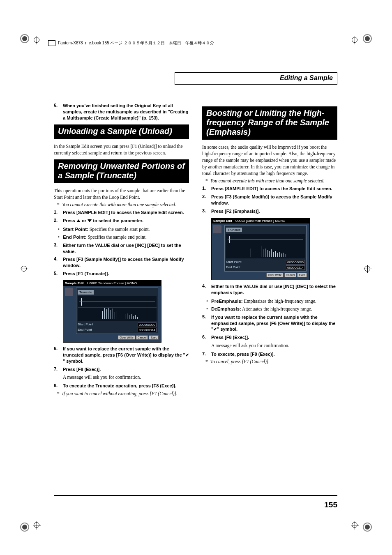 Image resolution: width=392 pixels, height=555 pixels. I want to click on step-text: When you've finished setting the Origina…, so click(126, 112).